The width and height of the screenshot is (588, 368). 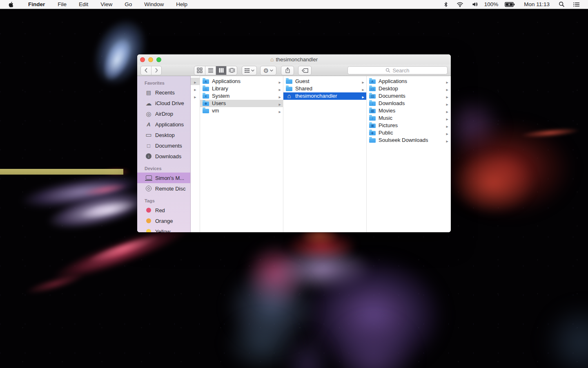 I want to click on sidebar-item-documents: Documents, so click(x=164, y=146).